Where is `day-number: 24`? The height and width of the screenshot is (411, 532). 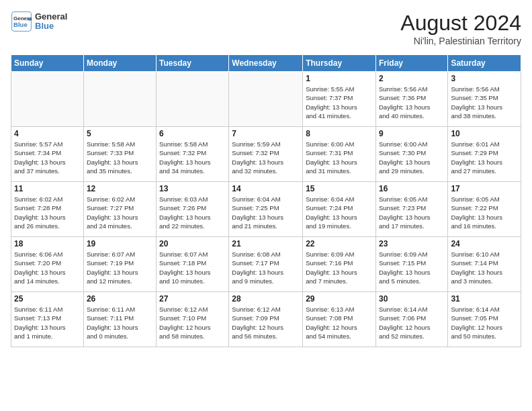
day-number: 24 is located at coordinates (484, 244).